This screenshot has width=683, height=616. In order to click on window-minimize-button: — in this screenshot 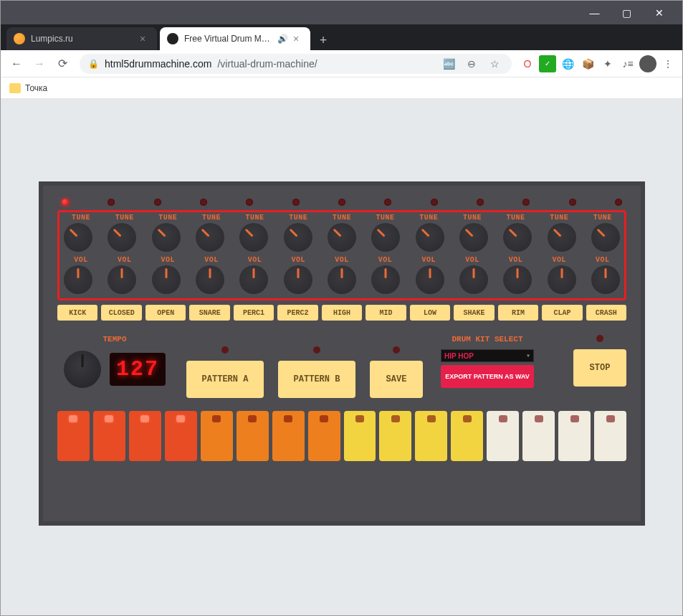, I will do `click(595, 13)`.